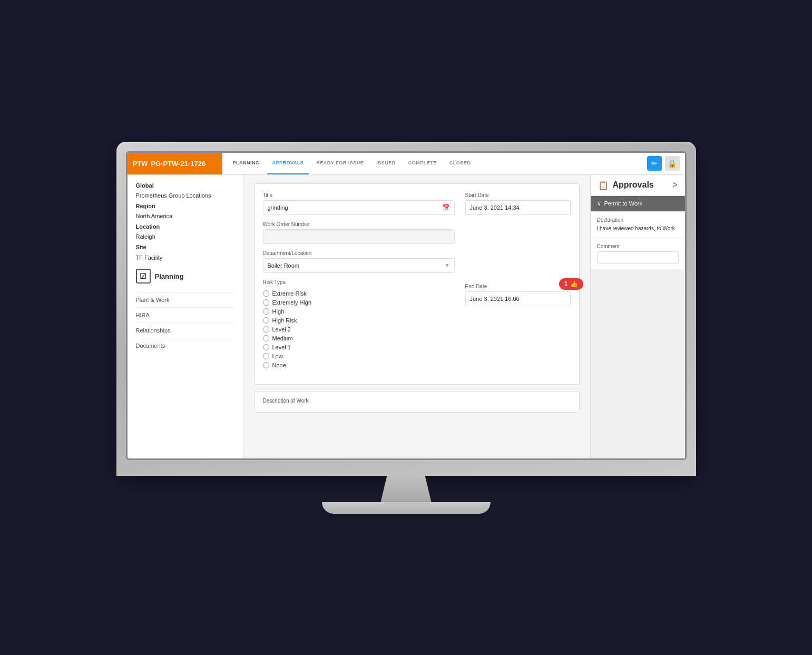  What do you see at coordinates (518, 235) in the screenshot?
I see `start-date-group: Start Date June 3, 2021 14:34` at bounding box center [518, 235].